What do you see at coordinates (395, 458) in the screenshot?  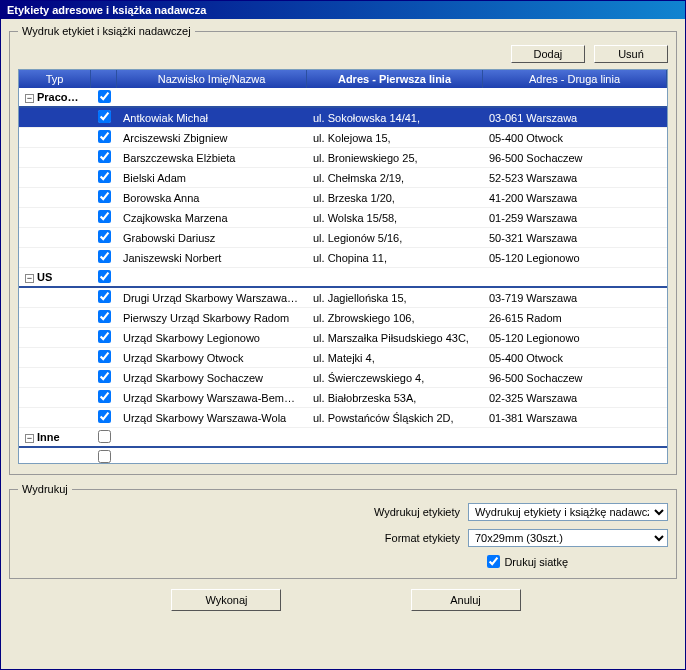 I see `row-adr1` at bounding box center [395, 458].